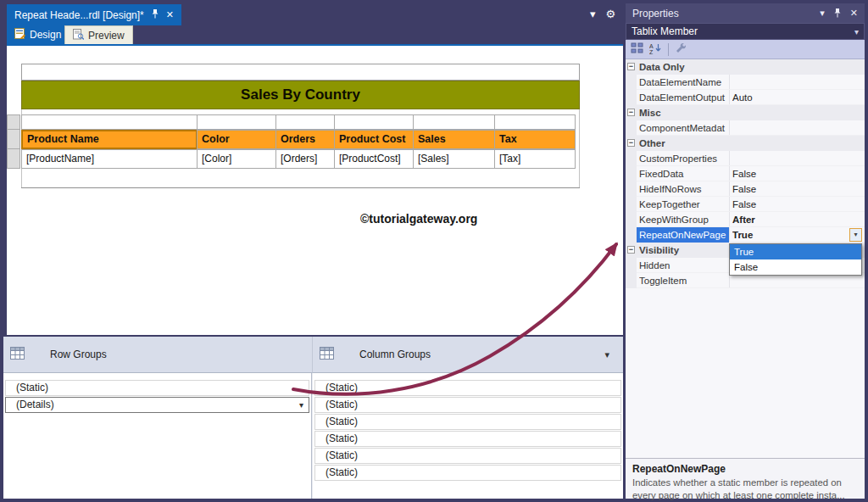 This screenshot has height=502, width=868. I want to click on tablix-empty-row, so click(300, 72).